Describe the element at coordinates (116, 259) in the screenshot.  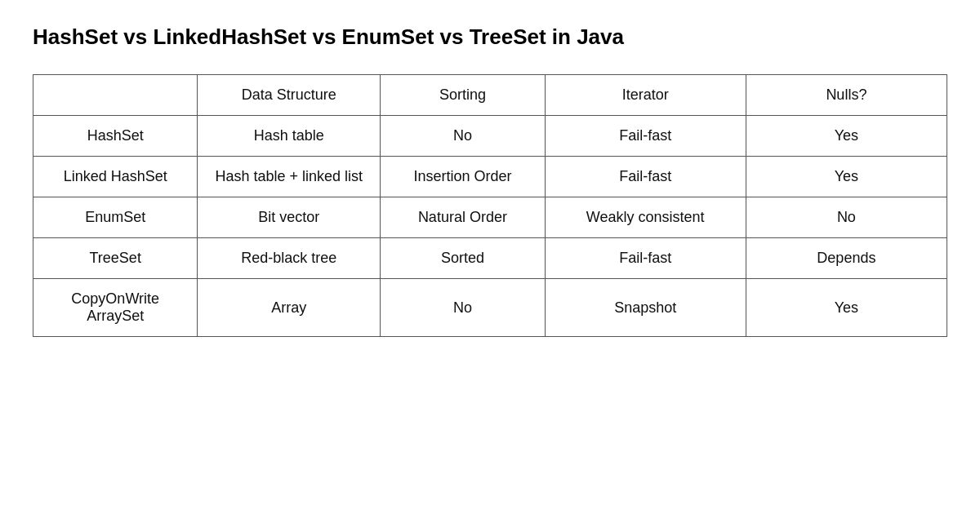
I see `row-name: TreeSet` at that location.